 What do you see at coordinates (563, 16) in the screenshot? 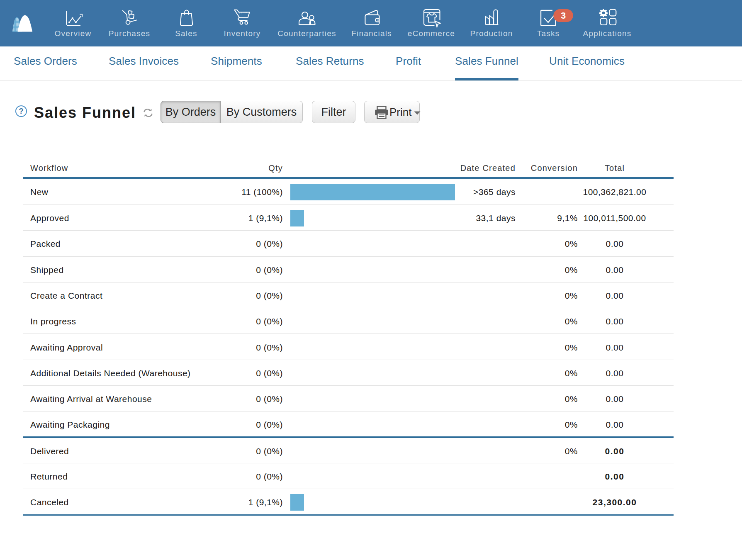
I see `svg-text: 3` at bounding box center [563, 16].